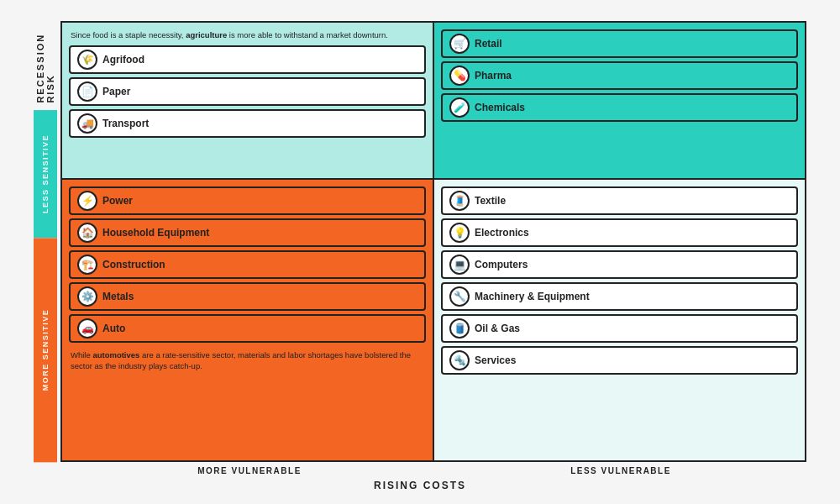 The height and width of the screenshot is (504, 840). Describe the element at coordinates (114, 328) in the screenshot. I see `auto-label: Auto` at that location.